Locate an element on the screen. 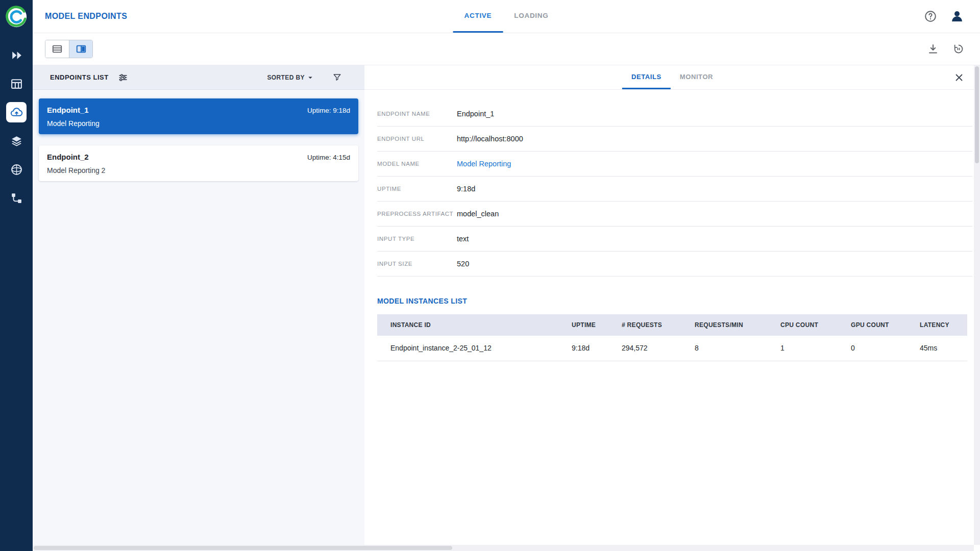 This screenshot has width=980, height=551. field-label: ENDPOINT NAME is located at coordinates (417, 114).